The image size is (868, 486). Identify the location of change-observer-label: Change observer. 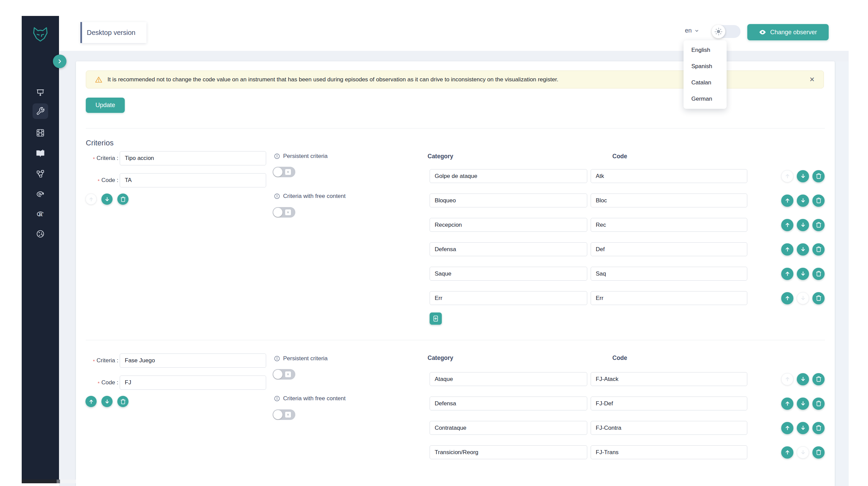
(793, 33).